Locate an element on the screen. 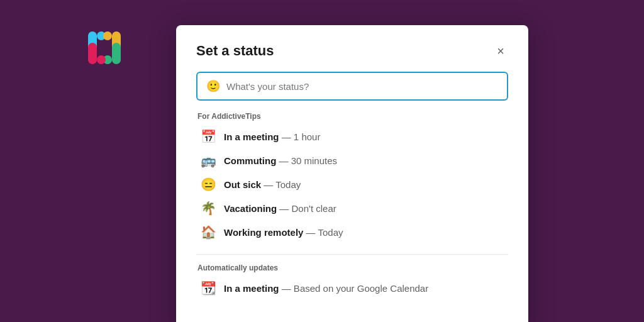 The height and width of the screenshot is (322, 644). for-section-label: For AddictiveTips is located at coordinates (352, 116).